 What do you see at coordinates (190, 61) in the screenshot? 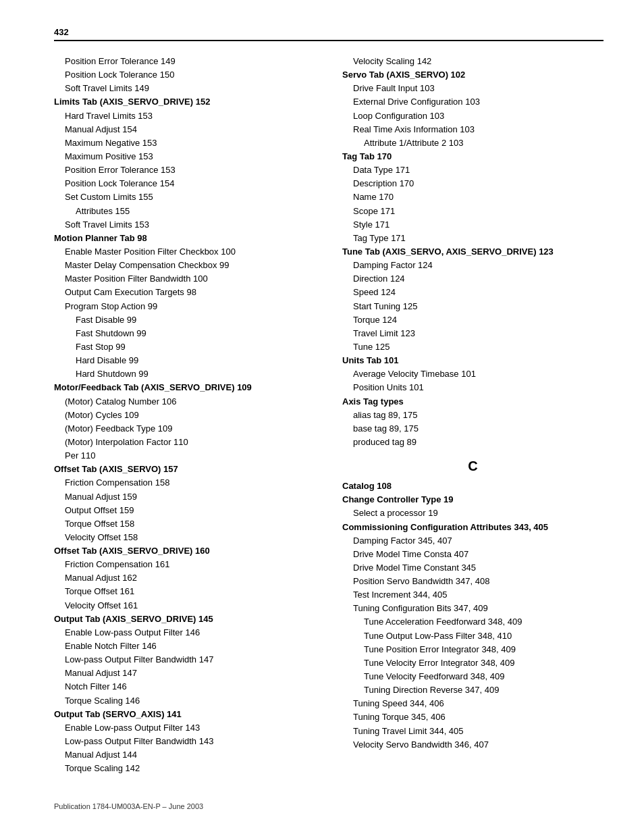
I see `index-entry: Position Error Tolerance 149` at bounding box center [190, 61].